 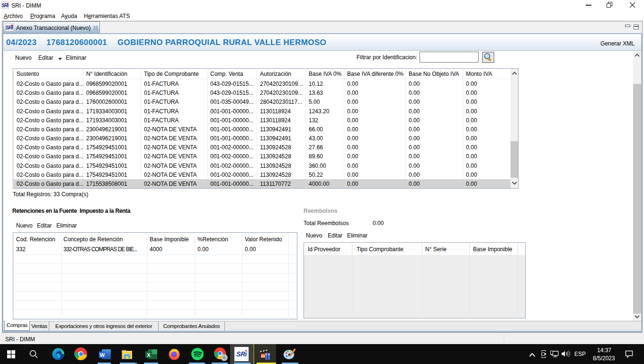 What do you see at coordinates (149, 355) in the screenshot?
I see `svg-text: X` at bounding box center [149, 355].